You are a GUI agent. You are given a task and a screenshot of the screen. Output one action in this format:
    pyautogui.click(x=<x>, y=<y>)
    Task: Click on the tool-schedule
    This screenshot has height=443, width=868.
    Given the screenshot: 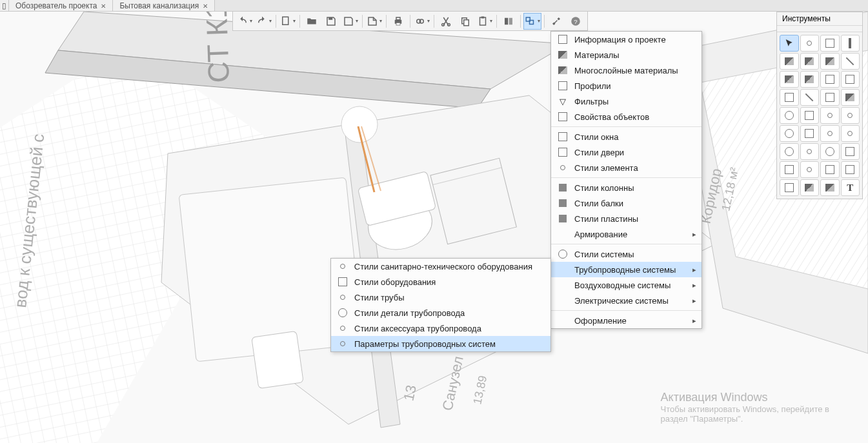 What is the action you would take?
    pyautogui.click(x=789, y=170)
    